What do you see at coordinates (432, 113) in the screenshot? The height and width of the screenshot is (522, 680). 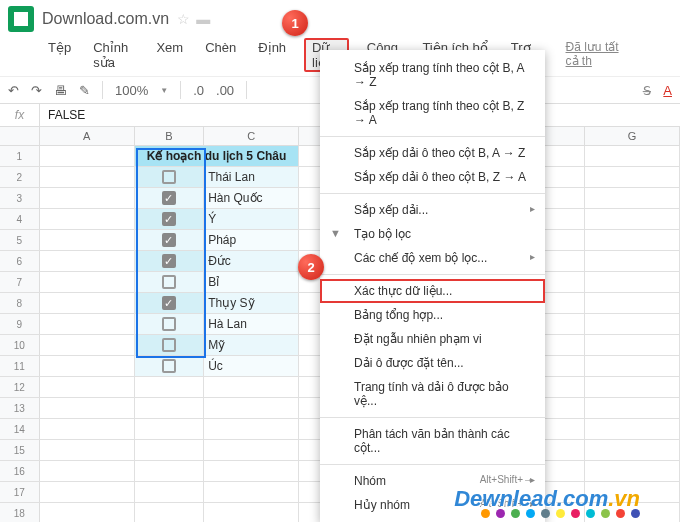 I see `menu-item-s-p-x-p-trang-t-nh-t: Sắp xếp trang tính theo cột B, Z → A` at bounding box center [432, 113].